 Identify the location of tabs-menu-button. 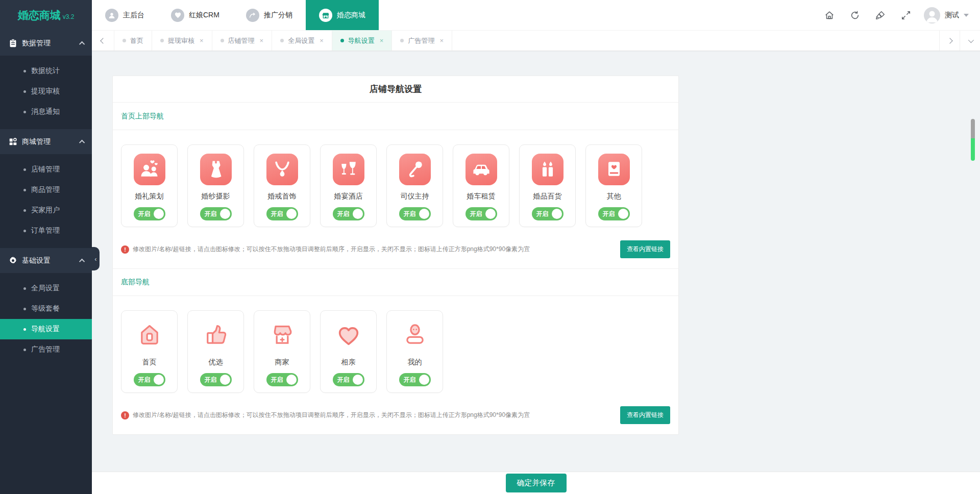
(970, 41).